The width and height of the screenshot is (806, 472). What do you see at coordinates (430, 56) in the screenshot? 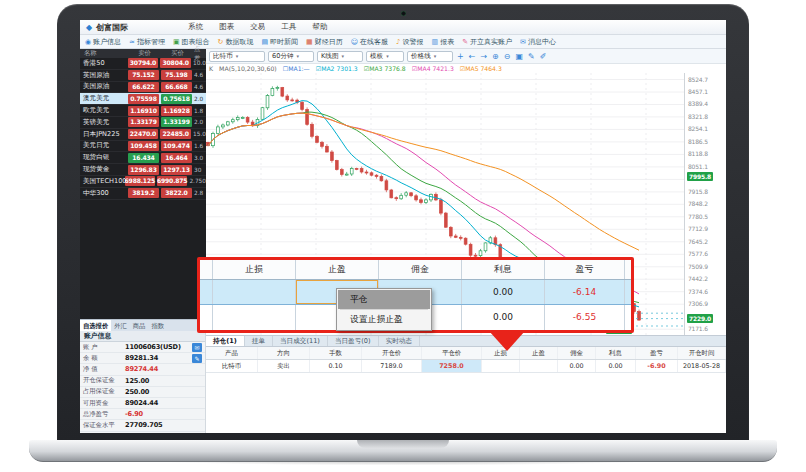
I see `line-type-select: 价格线` at bounding box center [430, 56].